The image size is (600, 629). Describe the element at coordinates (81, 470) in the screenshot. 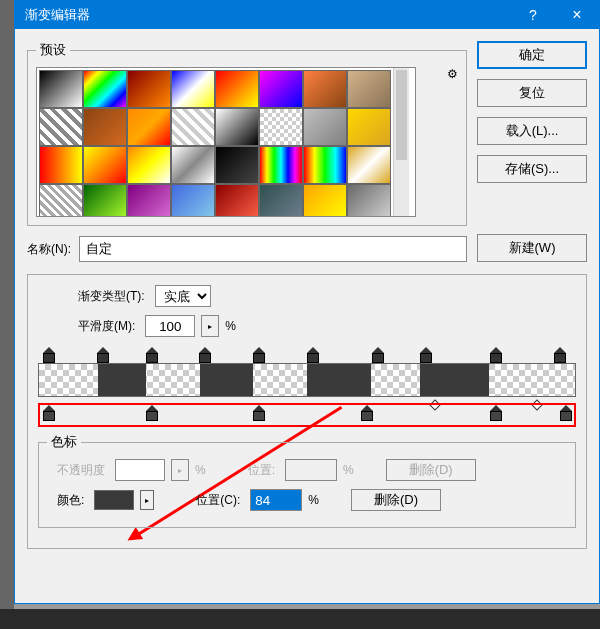

I see `opacity-label: 不透明度` at that location.